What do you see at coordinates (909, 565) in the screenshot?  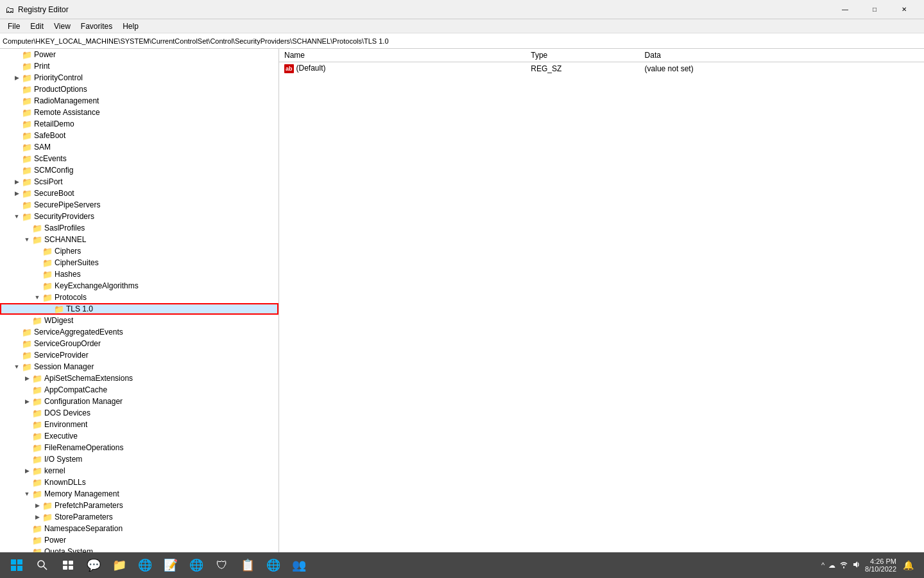 I see `notification-icon: 🔔` at bounding box center [909, 565].